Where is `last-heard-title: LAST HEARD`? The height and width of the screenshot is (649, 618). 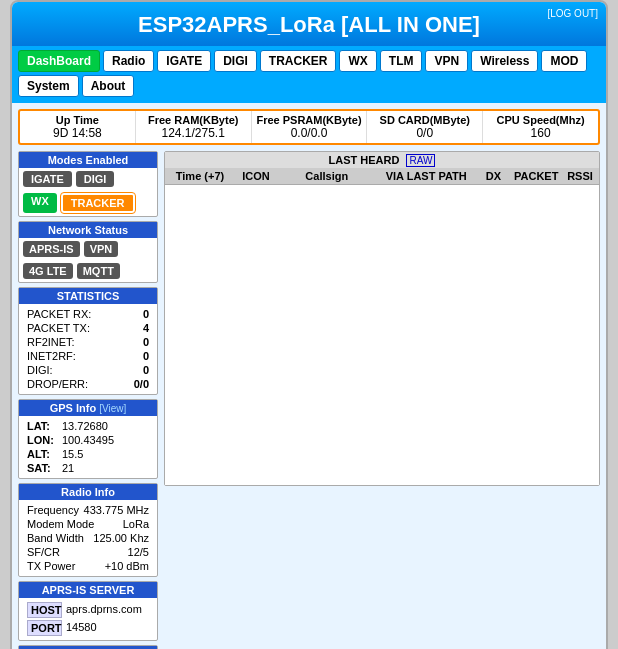
last-heard-title: LAST HEARD is located at coordinates (364, 160).